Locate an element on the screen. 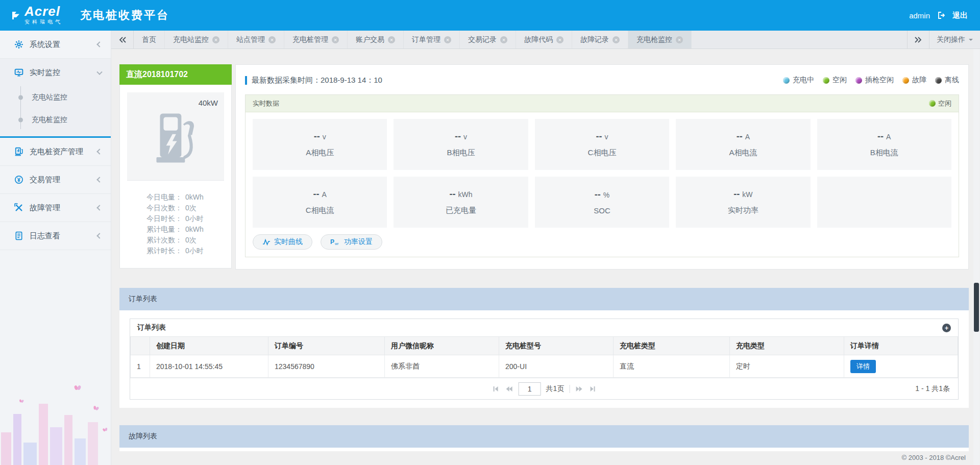 The image size is (980, 465). accent-bar is located at coordinates (246, 81).